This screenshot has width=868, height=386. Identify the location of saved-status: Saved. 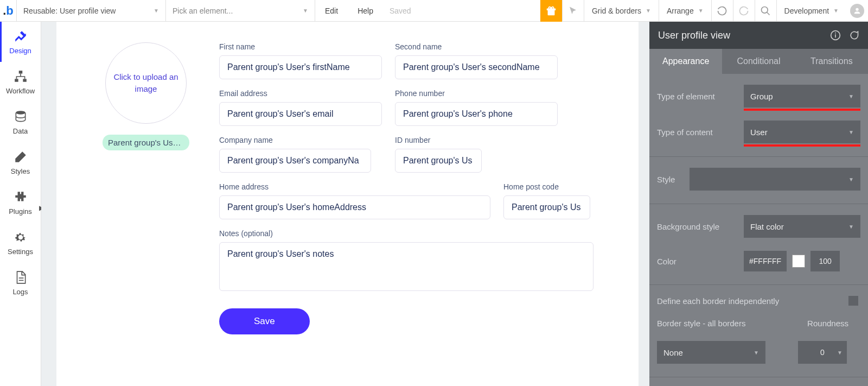
(400, 11).